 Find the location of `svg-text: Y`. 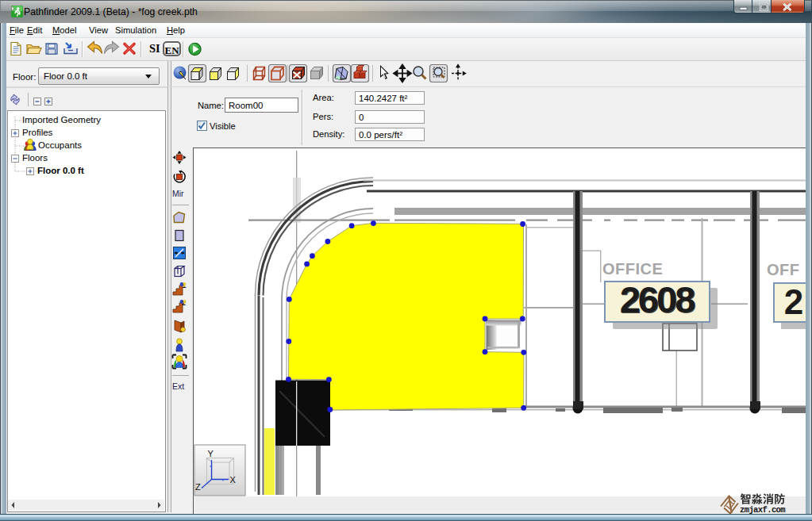

svg-text: Y is located at coordinates (211, 454).